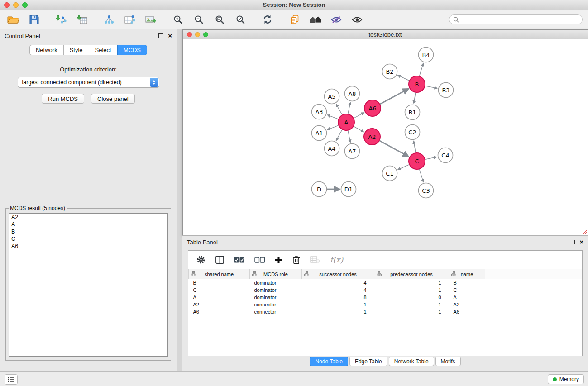 The height and width of the screenshot is (386, 588). What do you see at coordinates (88, 239) in the screenshot?
I see `mcds-result-item: C` at bounding box center [88, 239].